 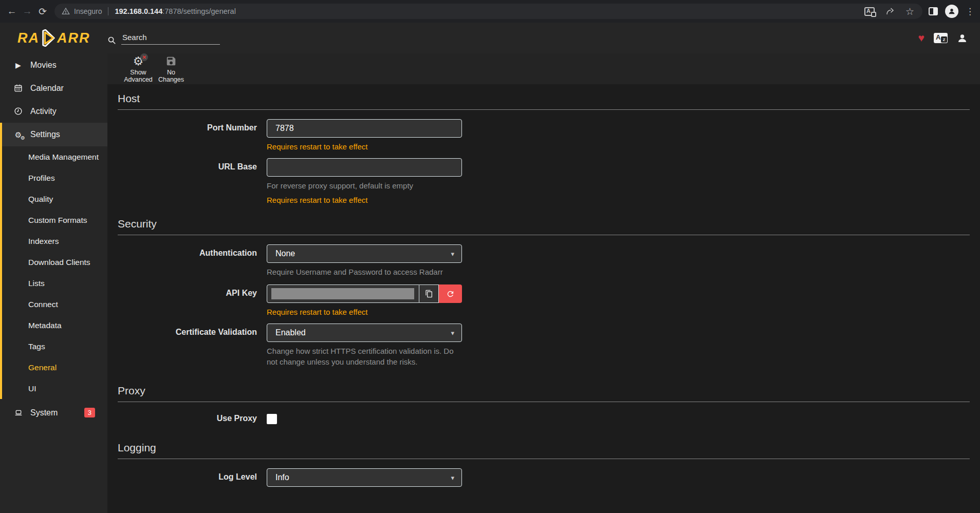 I want to click on api-key-restart-warning: Requires restart to take effect, so click(x=364, y=312).